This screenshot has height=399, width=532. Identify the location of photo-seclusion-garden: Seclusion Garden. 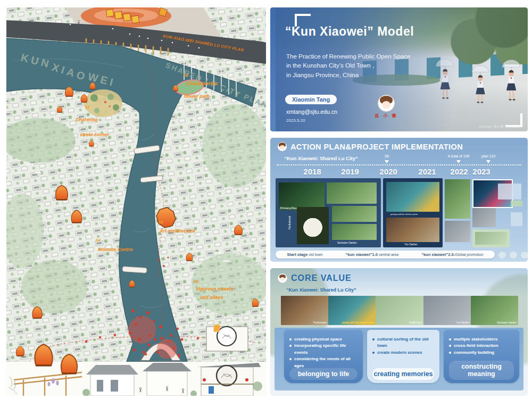
(495, 311).